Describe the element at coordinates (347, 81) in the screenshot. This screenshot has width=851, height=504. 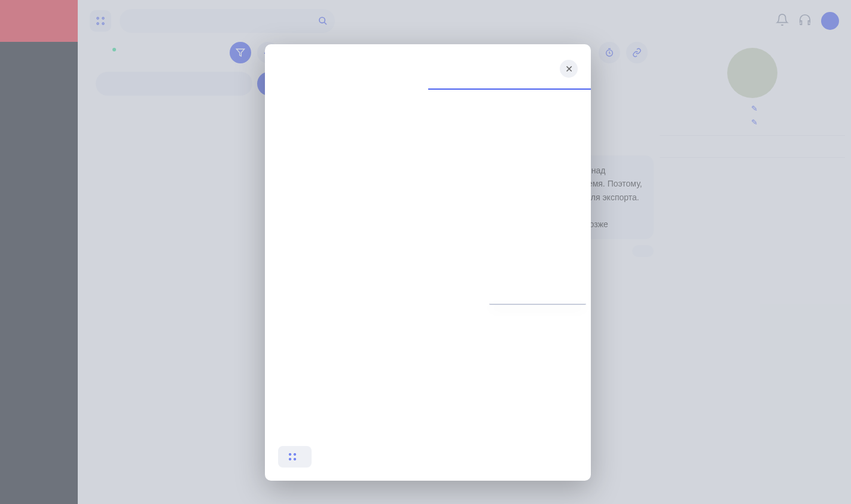
I see `modal-tab-comments` at that location.